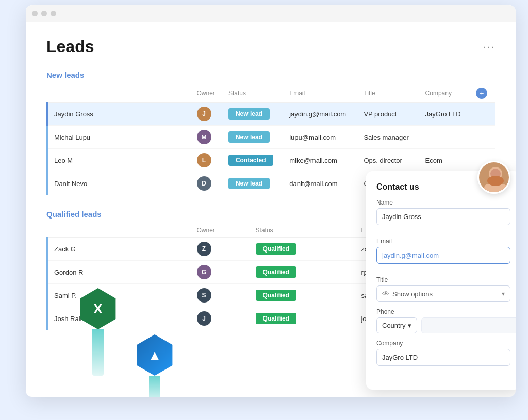  What do you see at coordinates (443, 321) in the screenshot?
I see `phone-field-group: Phone Country ▾` at bounding box center [443, 321].